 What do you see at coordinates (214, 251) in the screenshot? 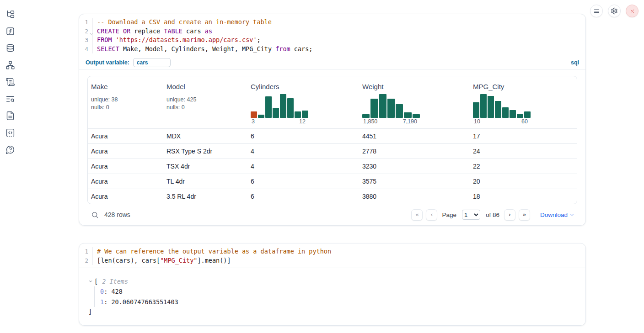
I see `code-token: # We can reference the output variable a…` at bounding box center [214, 251].